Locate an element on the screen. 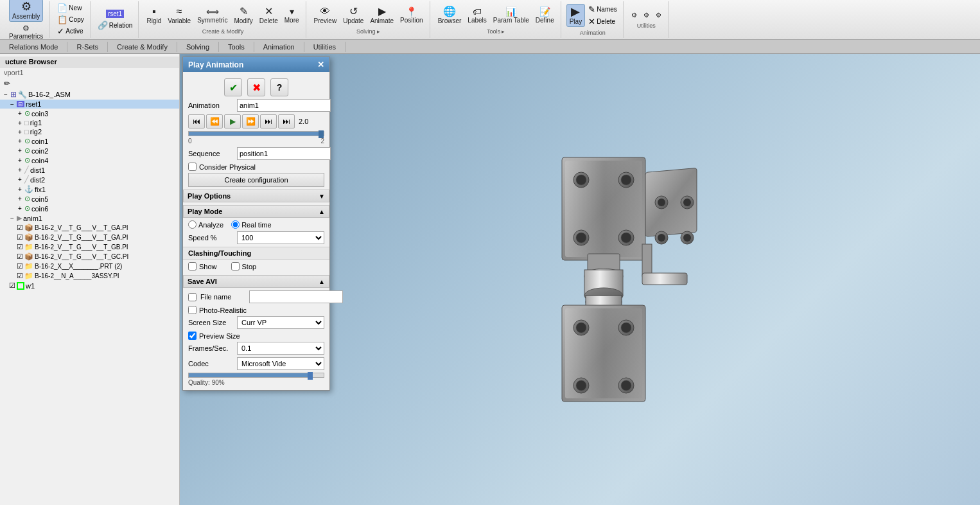  tree-fix1: + ⚓ fix1 is located at coordinates (90, 189).